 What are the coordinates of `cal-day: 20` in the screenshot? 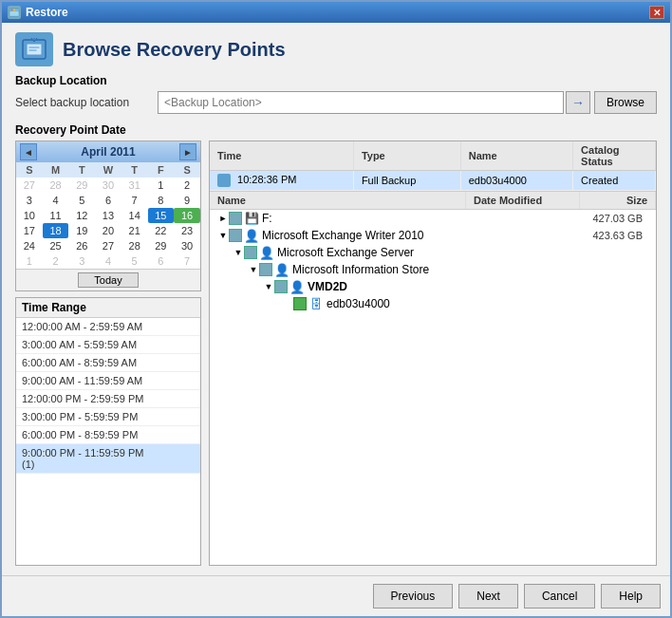 It's located at (108, 231).